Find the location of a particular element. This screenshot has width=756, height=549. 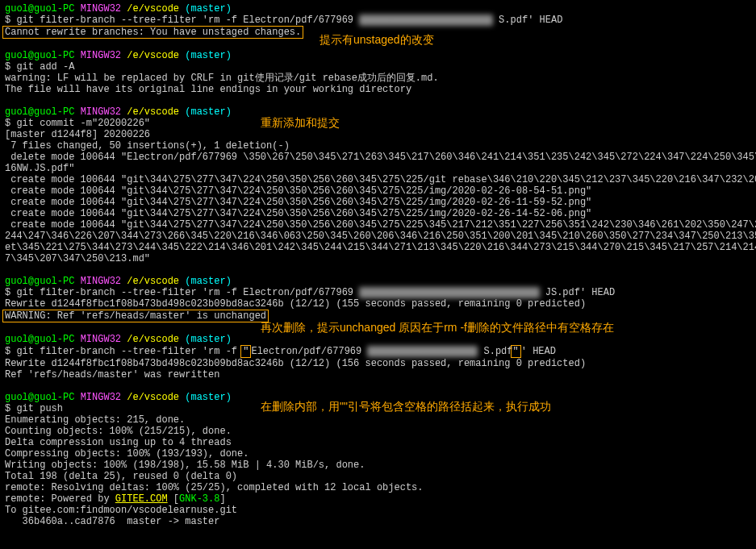

output: remote: Powered by GITEE.COM [GNK-3.8] is located at coordinates (378, 499).